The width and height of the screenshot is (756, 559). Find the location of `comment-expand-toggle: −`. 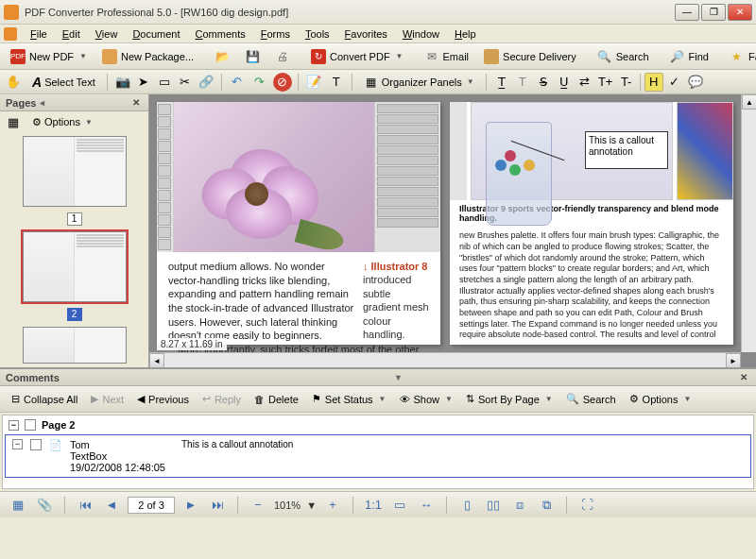

comment-expand-toggle: − is located at coordinates (17, 444).